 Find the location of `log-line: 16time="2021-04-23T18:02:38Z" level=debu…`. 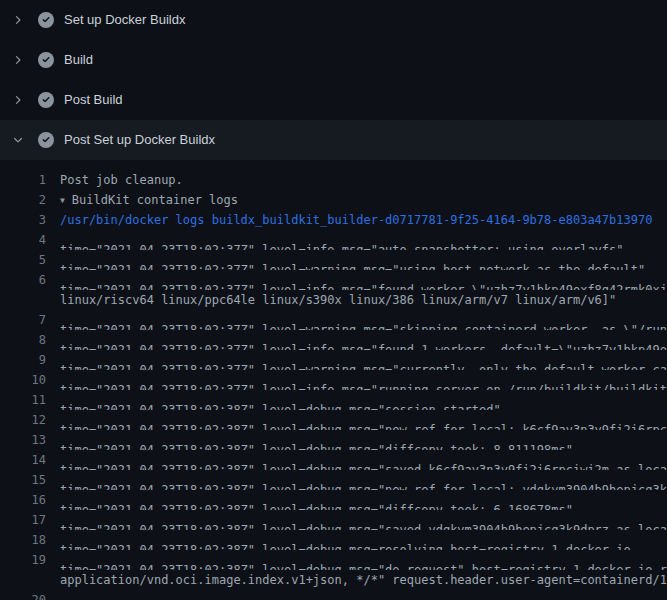

log-line: 16time="2021-04-23T18:02:38Z" level=debu… is located at coordinates (334, 500).